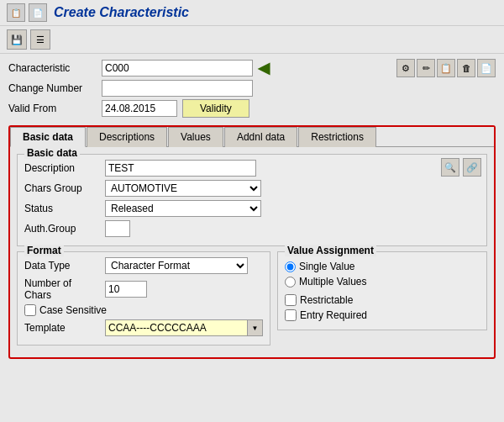 The image size is (504, 422). I want to click on tab-values: Values, so click(196, 137).